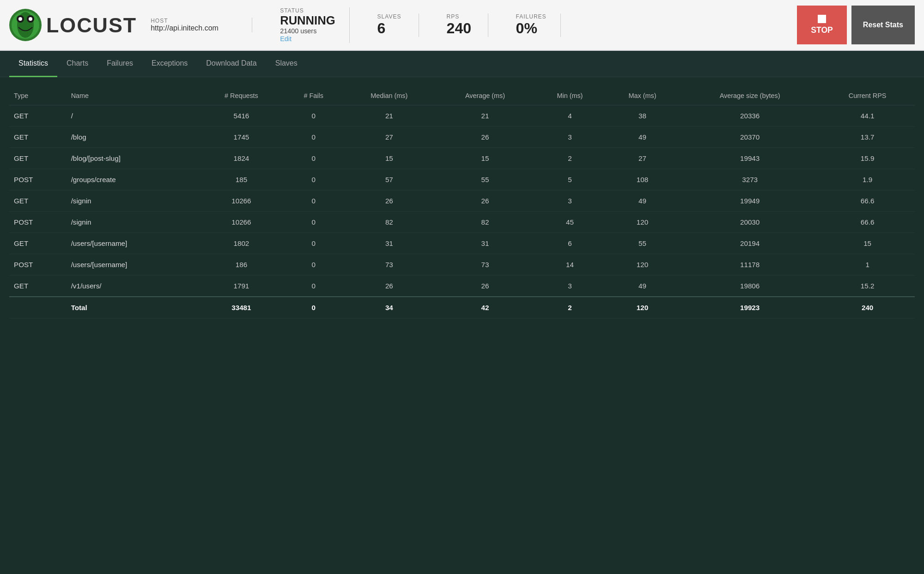  I want to click on col-requests: # Requests, so click(241, 96).